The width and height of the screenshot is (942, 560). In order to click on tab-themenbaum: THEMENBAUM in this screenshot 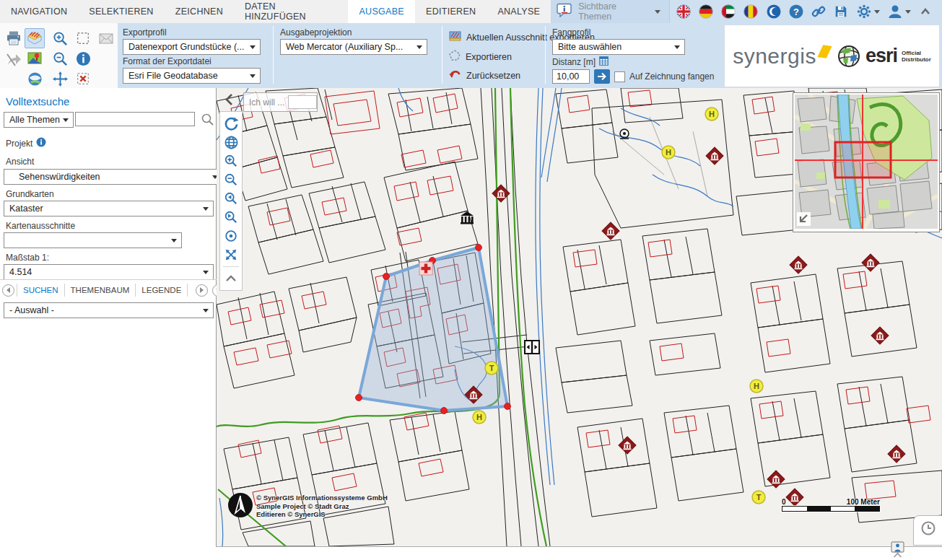, I will do `click(100, 290)`.